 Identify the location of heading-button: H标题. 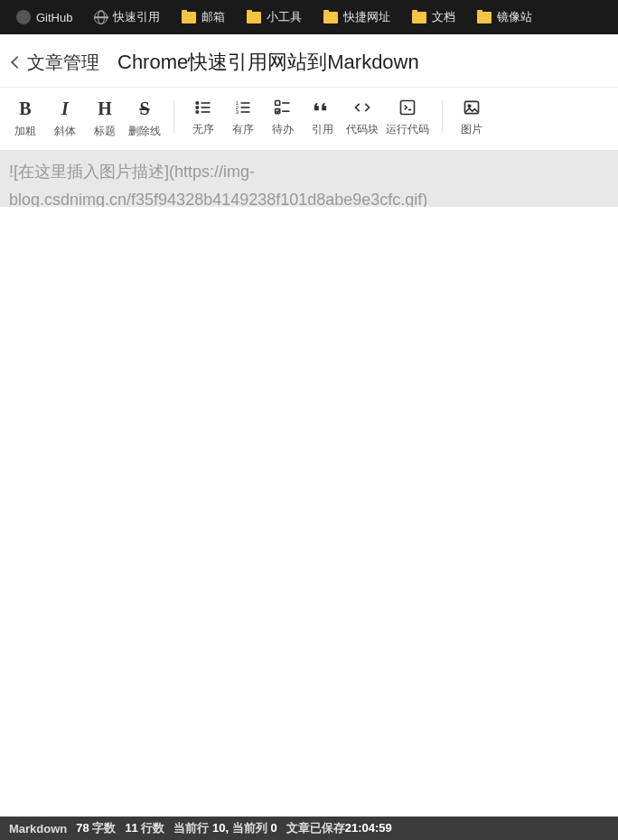
(105, 119).